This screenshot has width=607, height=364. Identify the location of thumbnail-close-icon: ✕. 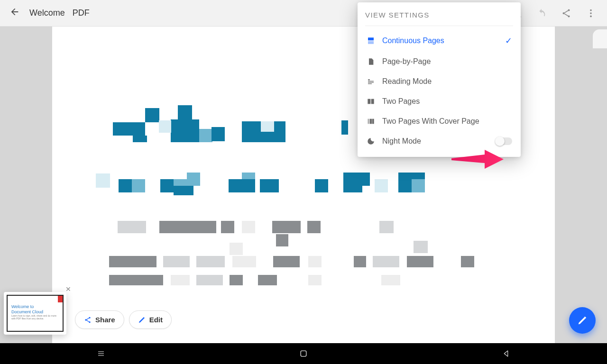
(68, 289).